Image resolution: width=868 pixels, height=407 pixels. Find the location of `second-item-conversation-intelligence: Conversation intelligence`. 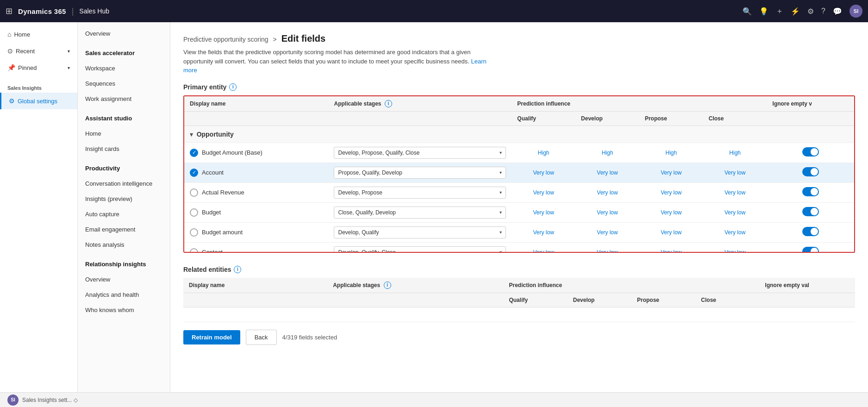

second-item-conversation-intelligence: Conversation intelligence is located at coordinates (124, 183).